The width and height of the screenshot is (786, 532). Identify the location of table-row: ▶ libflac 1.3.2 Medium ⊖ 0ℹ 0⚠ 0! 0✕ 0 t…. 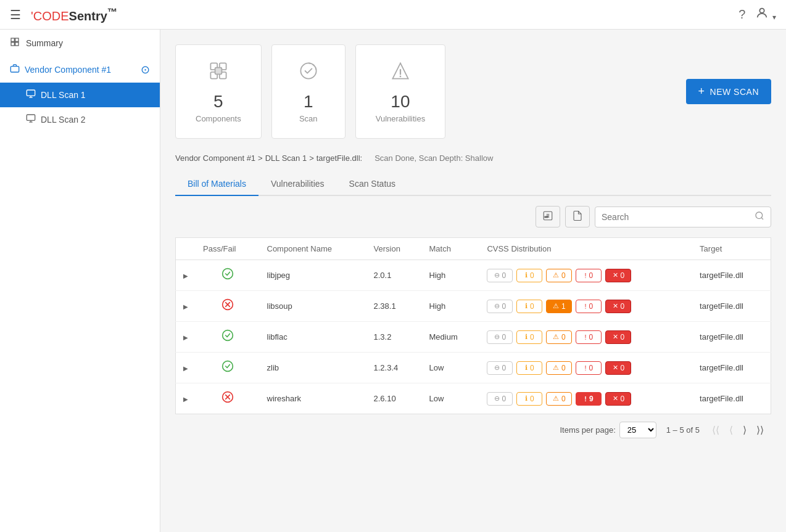
(474, 337).